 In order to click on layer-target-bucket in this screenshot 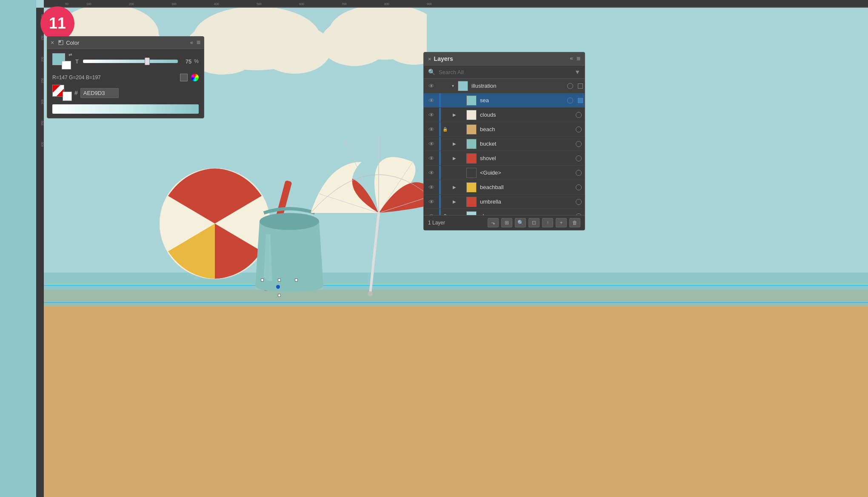, I will do `click(579, 144)`.